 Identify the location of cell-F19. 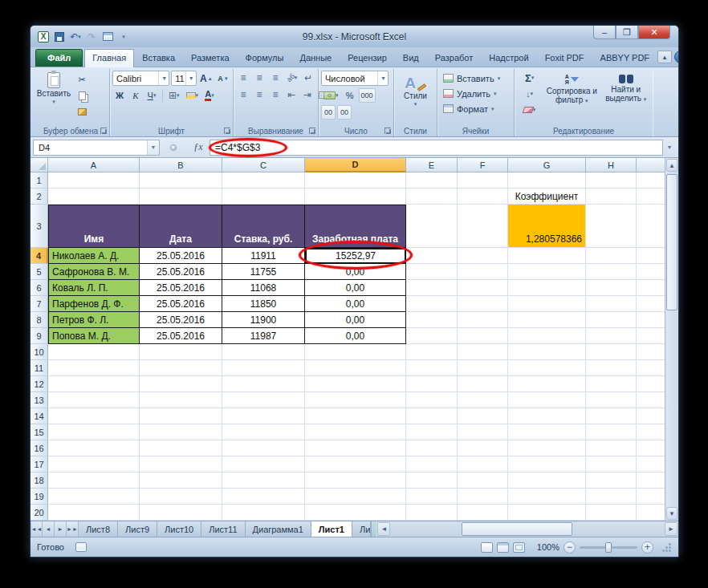
(483, 497).